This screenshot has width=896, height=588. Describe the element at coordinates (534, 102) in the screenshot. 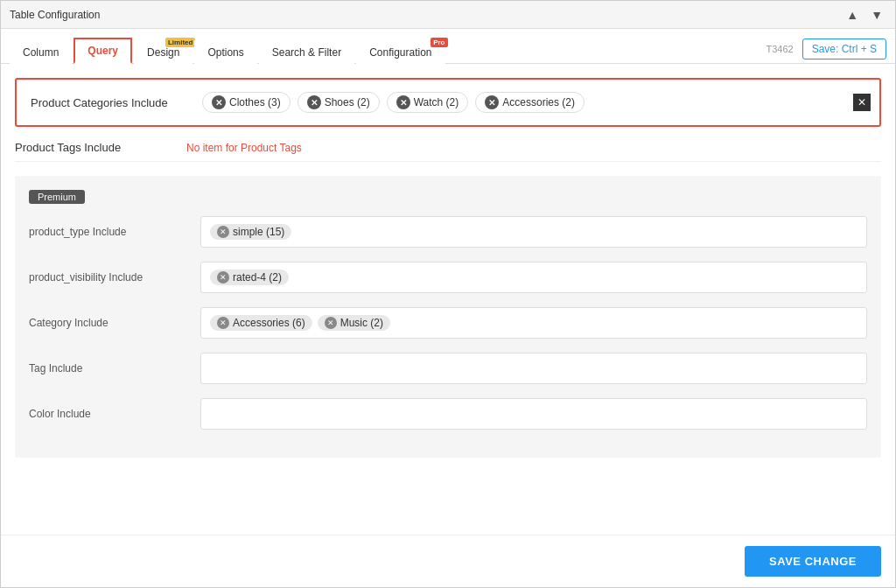

I see `product-categories-tags: ✕ Clothes (3) ✕ Shoes (2) ✕ Watch (2) ✕ …` at that location.